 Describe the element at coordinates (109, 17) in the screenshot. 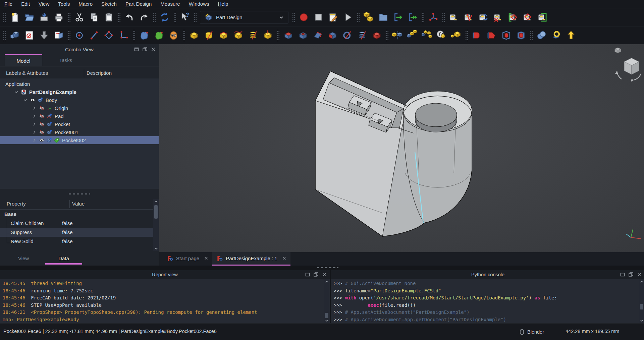

I see `paste-button` at that location.